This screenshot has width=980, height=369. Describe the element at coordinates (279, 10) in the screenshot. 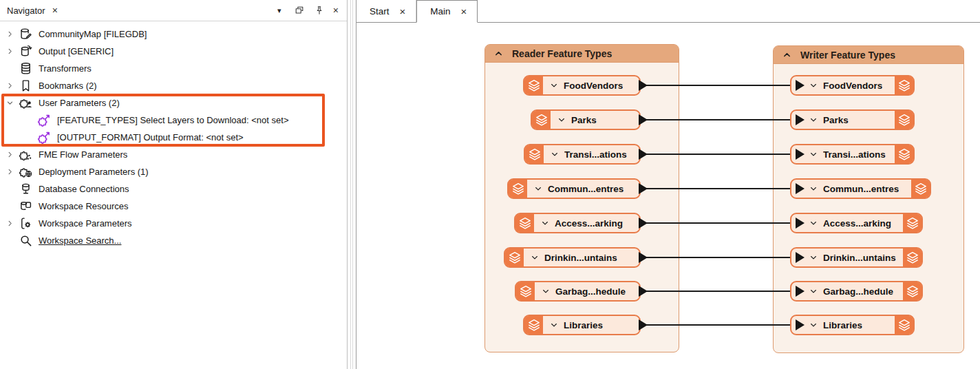

I see `panel-dropdown-icon: ▾` at that location.